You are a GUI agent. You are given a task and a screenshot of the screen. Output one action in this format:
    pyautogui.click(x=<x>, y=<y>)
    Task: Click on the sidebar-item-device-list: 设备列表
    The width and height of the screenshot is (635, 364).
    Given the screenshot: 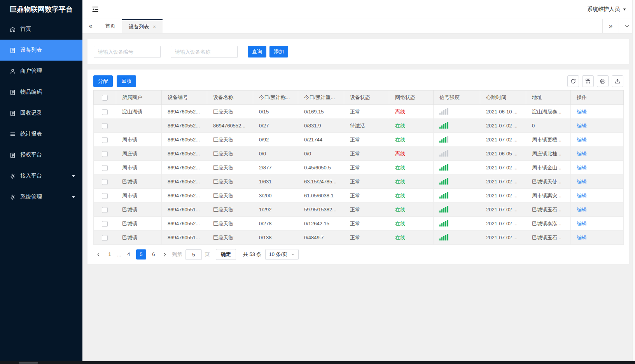 What is the action you would take?
    pyautogui.click(x=41, y=50)
    